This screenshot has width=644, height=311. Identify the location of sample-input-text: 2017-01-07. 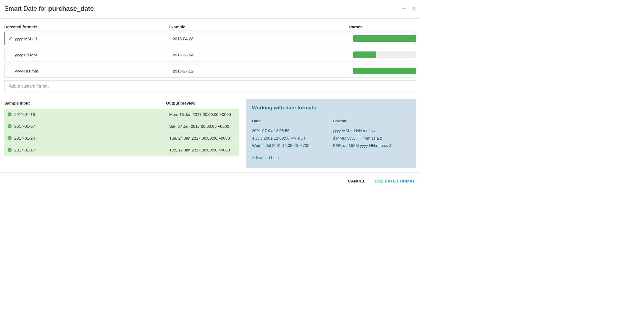
(25, 126).